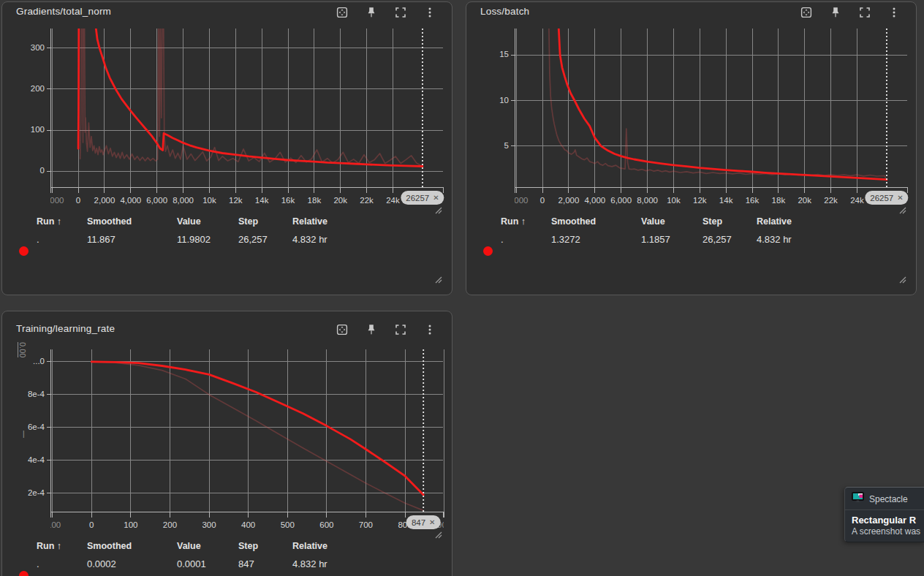  What do you see at coordinates (857, 200) in the screenshot?
I see `x-tick-label: 24k` at bounding box center [857, 200].